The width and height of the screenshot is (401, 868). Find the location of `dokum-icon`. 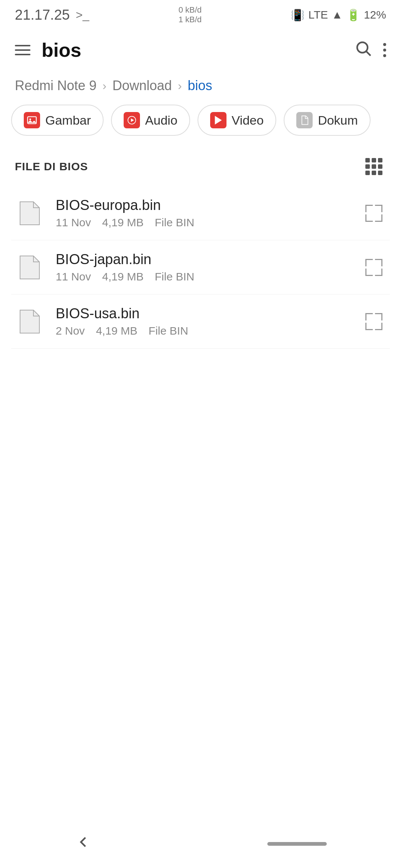

dokum-icon is located at coordinates (304, 120).